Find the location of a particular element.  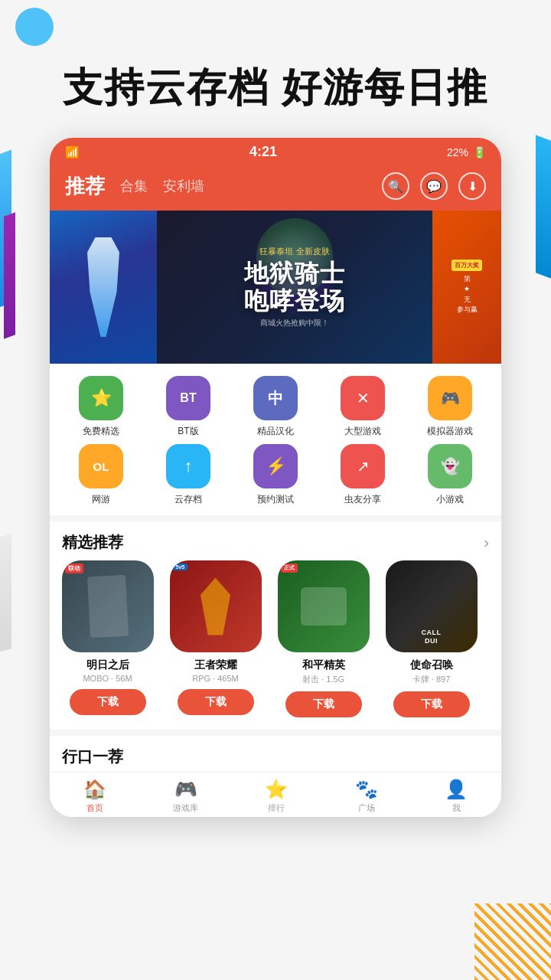

cat-label-large: 大型游戏 is located at coordinates (363, 432).